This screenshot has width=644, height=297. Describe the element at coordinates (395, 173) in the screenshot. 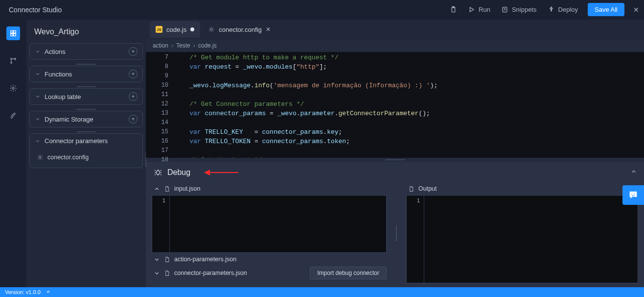

I see `debug-header: Debug` at that location.